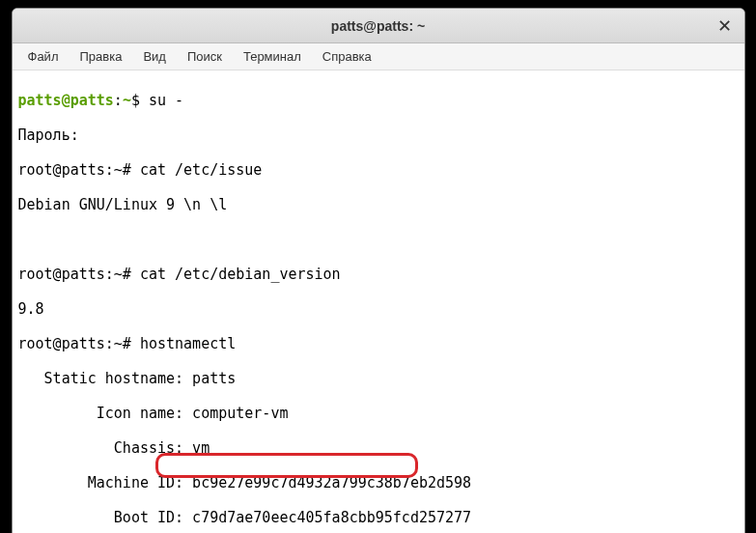 This screenshot has width=756, height=533. Describe the element at coordinates (725, 26) in the screenshot. I see `close-icon: ✕` at that location.